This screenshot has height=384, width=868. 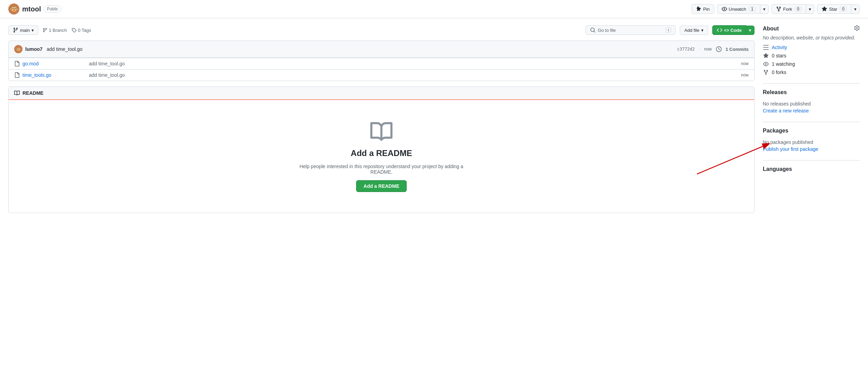 What do you see at coordinates (784, 64) in the screenshot?
I see `watching-count: 1 watching` at bounding box center [784, 64].